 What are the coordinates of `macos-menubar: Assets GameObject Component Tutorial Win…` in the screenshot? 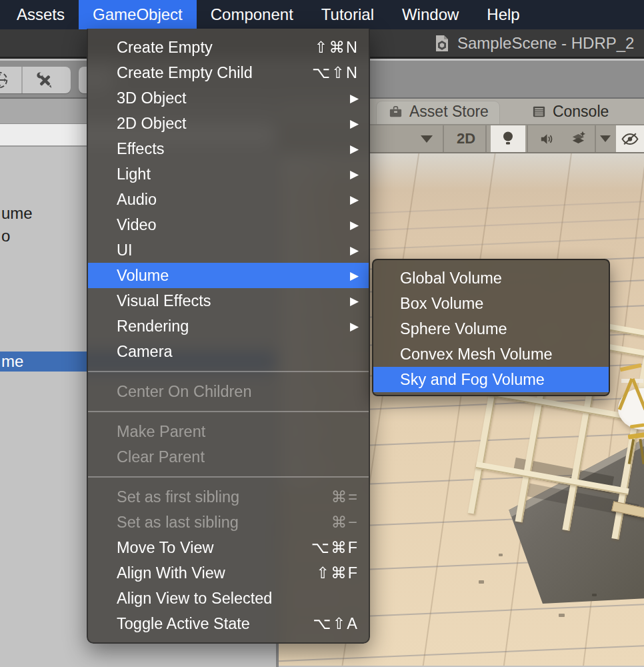 It's located at (322, 15).